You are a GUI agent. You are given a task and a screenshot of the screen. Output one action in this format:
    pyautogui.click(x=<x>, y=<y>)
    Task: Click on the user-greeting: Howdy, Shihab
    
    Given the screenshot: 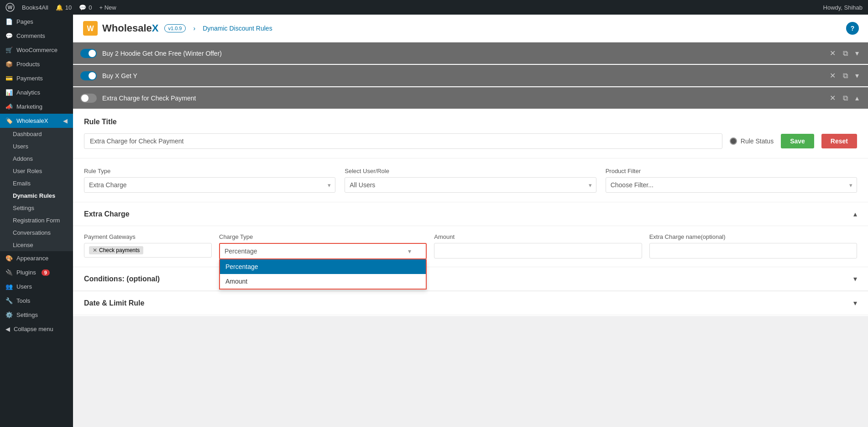 What is the action you would take?
    pyautogui.click(x=843, y=7)
    